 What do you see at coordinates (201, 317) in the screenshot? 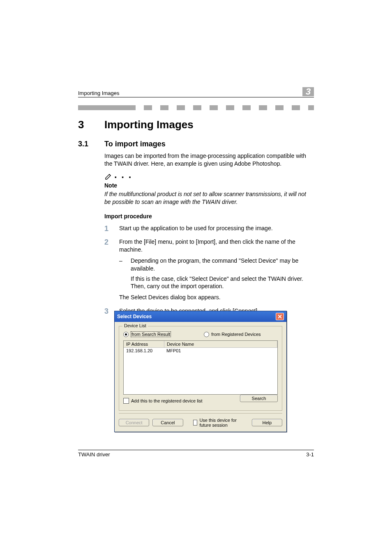
I see `dialog-titlebar: Select Devices` at bounding box center [201, 317].